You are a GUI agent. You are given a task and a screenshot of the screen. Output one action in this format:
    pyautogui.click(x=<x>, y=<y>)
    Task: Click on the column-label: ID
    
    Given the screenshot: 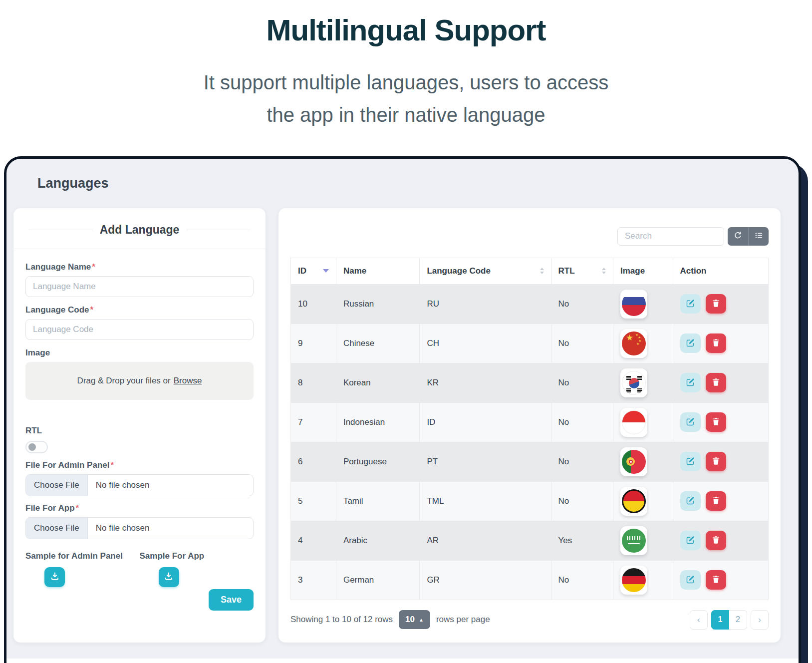 What is the action you would take?
    pyautogui.click(x=302, y=271)
    